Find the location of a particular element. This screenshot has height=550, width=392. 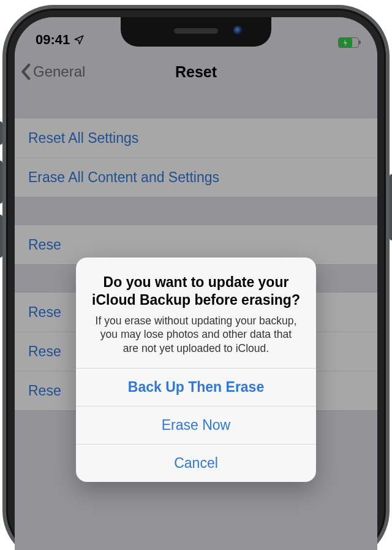

erase-now-button: Erase Now is located at coordinates (196, 425).